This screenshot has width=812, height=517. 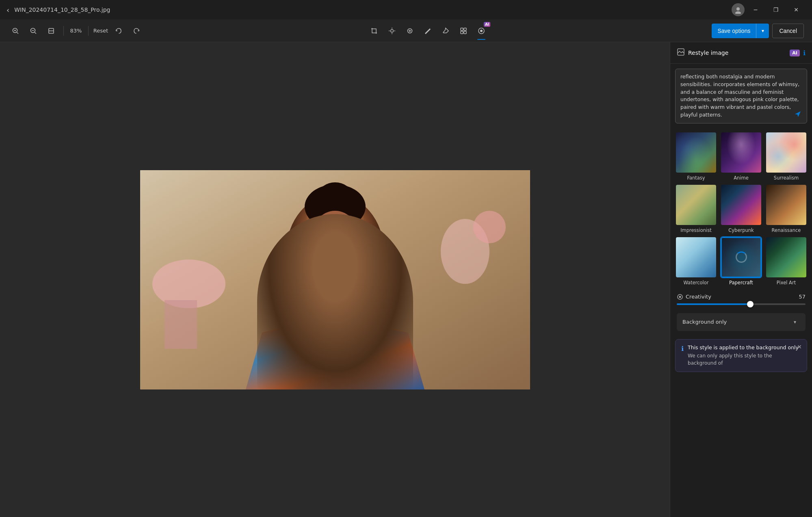 What do you see at coordinates (741, 261) in the screenshot?
I see `style-item-papercraft: Papercraft` at bounding box center [741, 261].